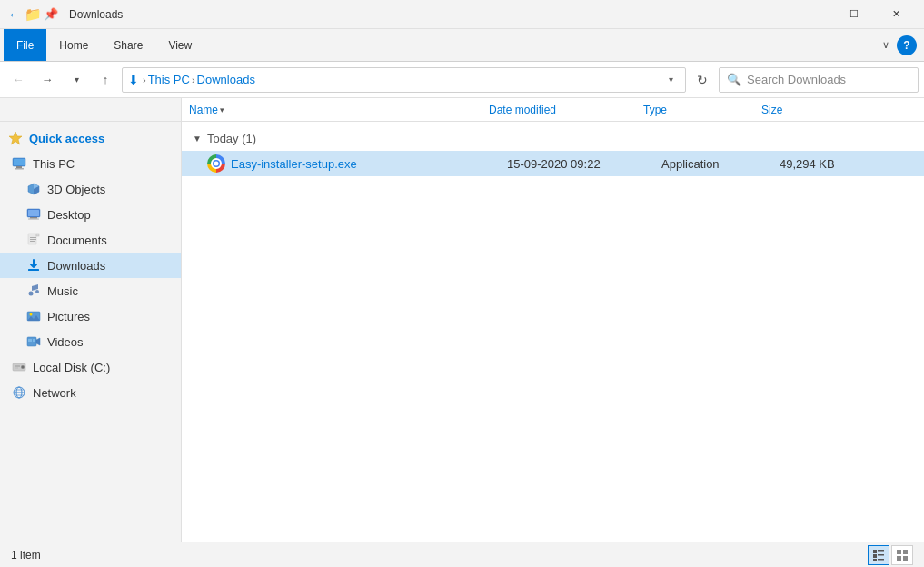  Describe the element at coordinates (91, 393) in the screenshot. I see `sidebar-item-network: Network` at that location.